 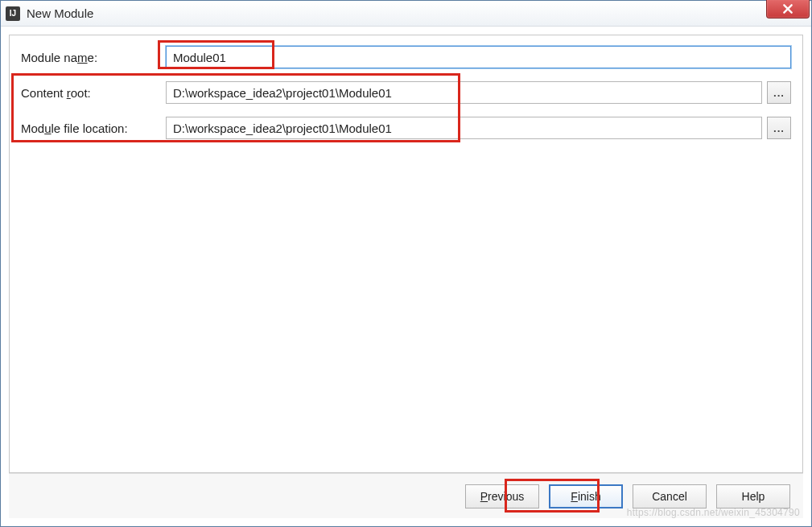 What do you see at coordinates (478, 57) in the screenshot?
I see `module-name-input` at bounding box center [478, 57].